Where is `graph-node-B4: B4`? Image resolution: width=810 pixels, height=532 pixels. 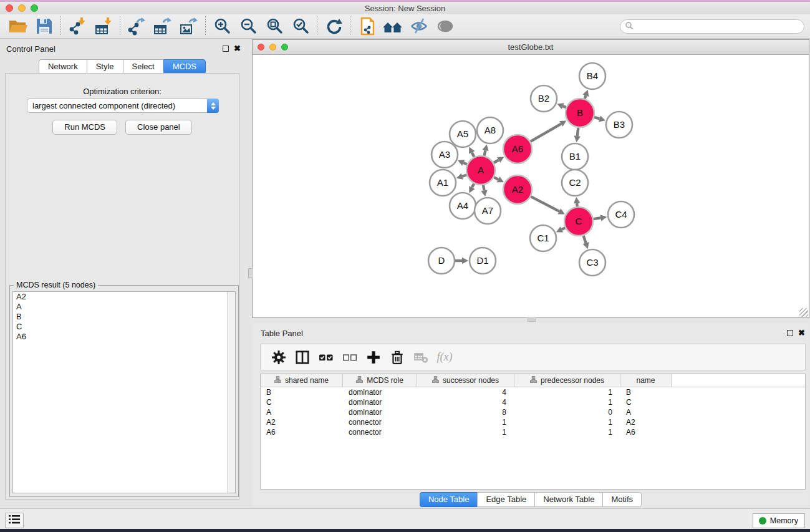 graph-node-B4: B4 is located at coordinates (592, 76).